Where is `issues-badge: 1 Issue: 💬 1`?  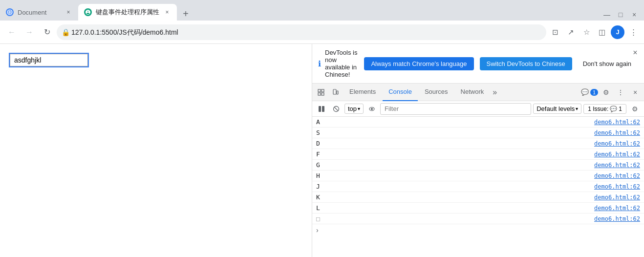 issues-badge: 1 Issue: 💬 1 is located at coordinates (605, 109).